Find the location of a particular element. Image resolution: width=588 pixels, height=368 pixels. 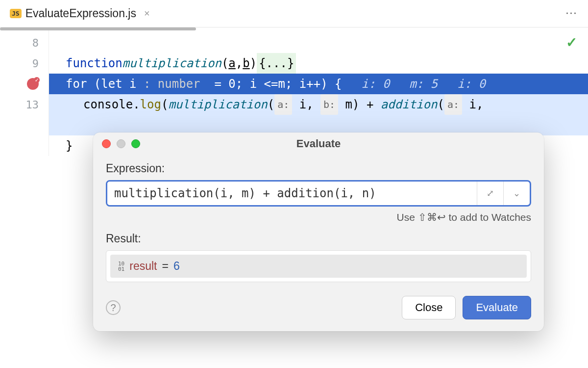

close-tab-icon: × is located at coordinates (147, 14).